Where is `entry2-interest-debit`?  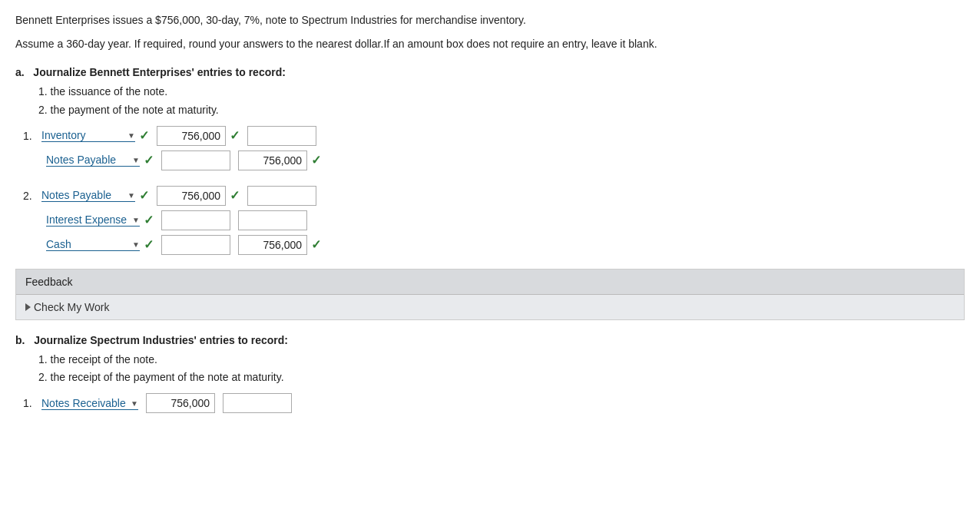 entry2-interest-debit is located at coordinates (196, 220).